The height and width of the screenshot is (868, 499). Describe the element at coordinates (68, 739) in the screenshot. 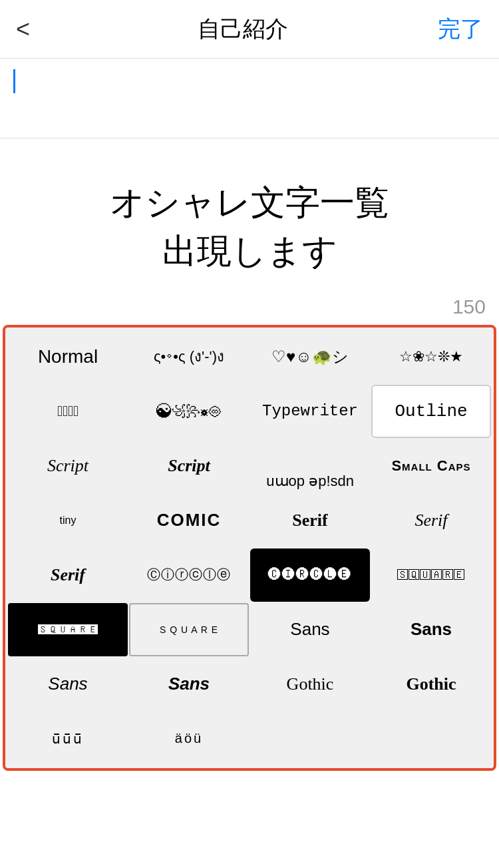

I see `font-cell-dotted1: ü̈ü̈ü̈` at that location.